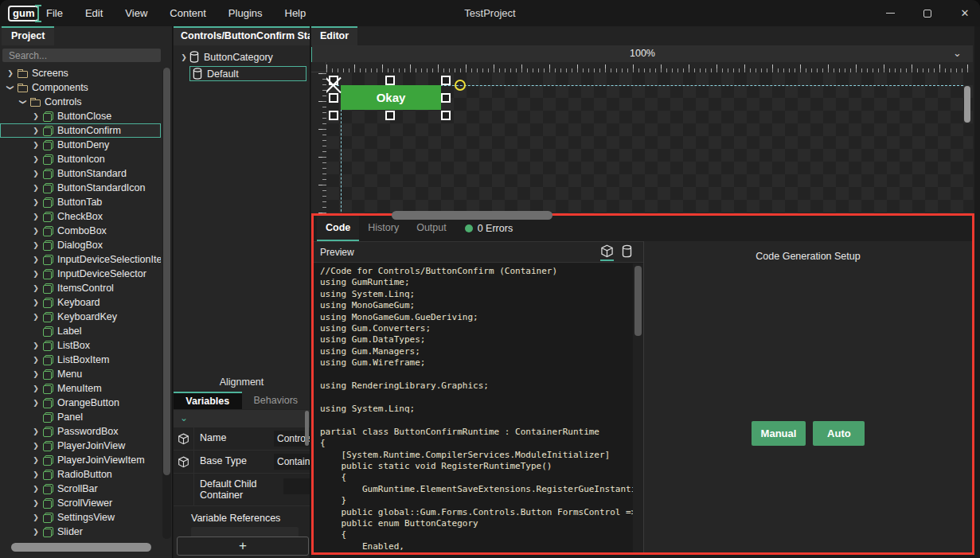 The width and height of the screenshot is (980, 558). I want to click on editor-vertical-scrollbar, so click(967, 104).